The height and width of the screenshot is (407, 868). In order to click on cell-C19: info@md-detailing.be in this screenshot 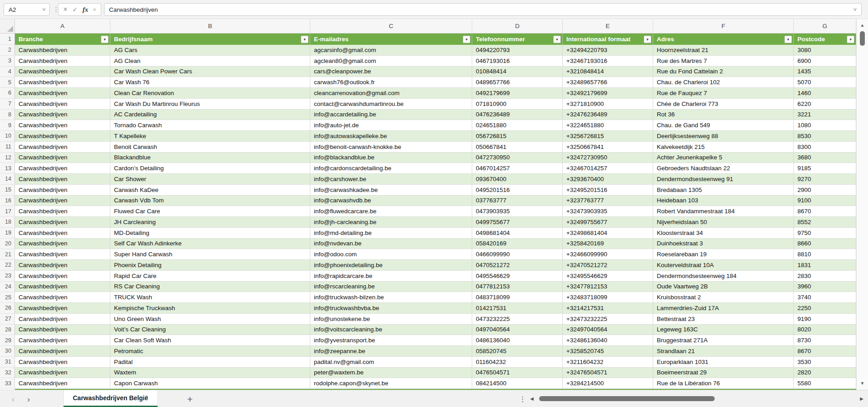, I will do `click(391, 233)`.